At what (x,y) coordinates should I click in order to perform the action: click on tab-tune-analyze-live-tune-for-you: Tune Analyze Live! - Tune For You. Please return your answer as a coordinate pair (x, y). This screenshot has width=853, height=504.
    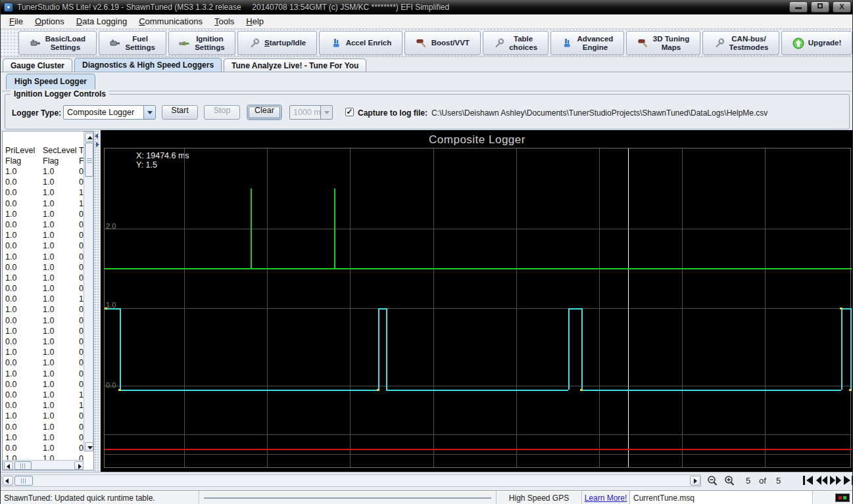
    Looking at the image, I should click on (295, 66).